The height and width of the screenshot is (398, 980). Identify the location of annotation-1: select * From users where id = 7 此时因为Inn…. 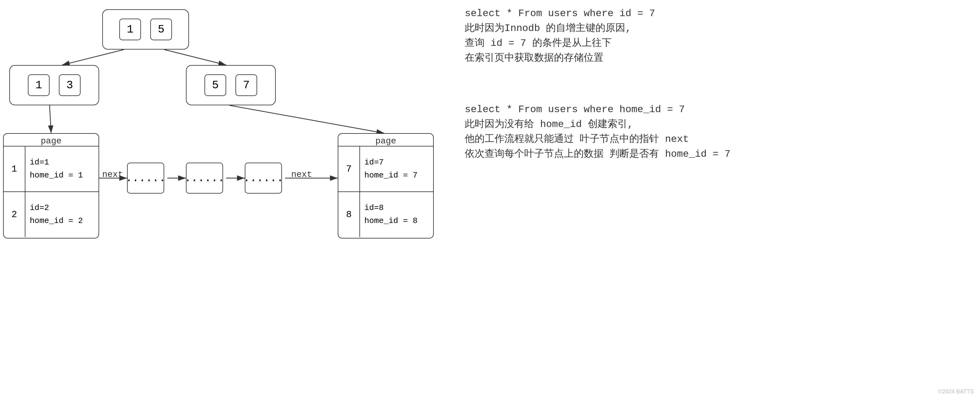
(560, 36).